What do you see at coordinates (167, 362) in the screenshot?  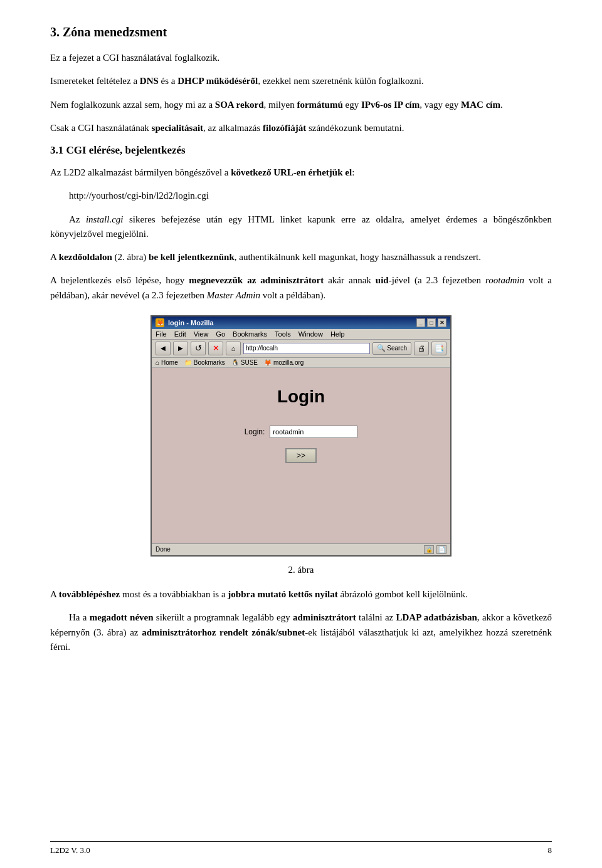 I see `bookmark-home: ⌂ Home` at bounding box center [167, 362].